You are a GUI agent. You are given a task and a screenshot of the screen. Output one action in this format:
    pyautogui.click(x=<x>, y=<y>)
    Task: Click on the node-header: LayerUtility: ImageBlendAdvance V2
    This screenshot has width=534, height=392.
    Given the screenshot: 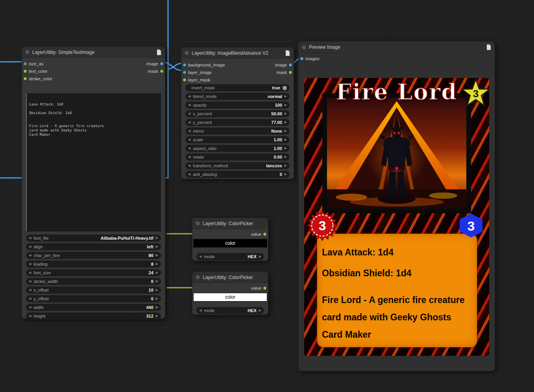 What is the action you would take?
    pyautogui.click(x=238, y=53)
    